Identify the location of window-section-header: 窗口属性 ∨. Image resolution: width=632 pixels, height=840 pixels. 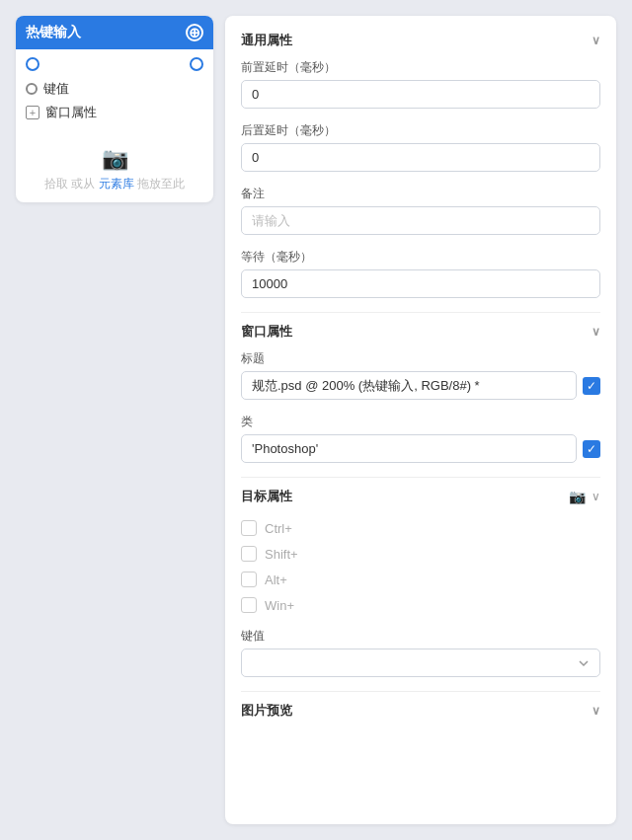
(421, 332).